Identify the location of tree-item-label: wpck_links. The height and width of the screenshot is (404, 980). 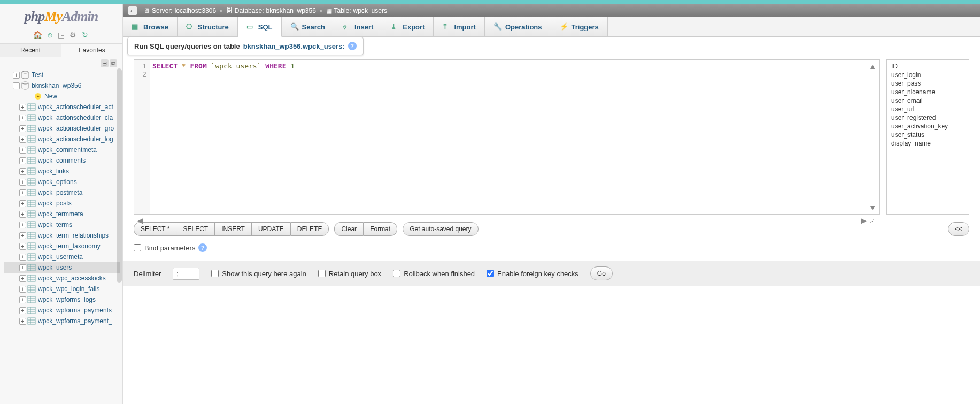
(53, 171).